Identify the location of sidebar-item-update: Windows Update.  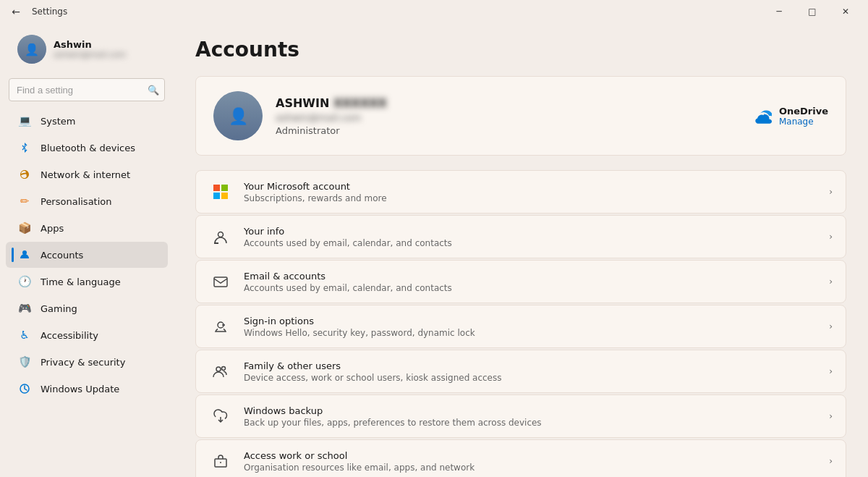
(87, 389).